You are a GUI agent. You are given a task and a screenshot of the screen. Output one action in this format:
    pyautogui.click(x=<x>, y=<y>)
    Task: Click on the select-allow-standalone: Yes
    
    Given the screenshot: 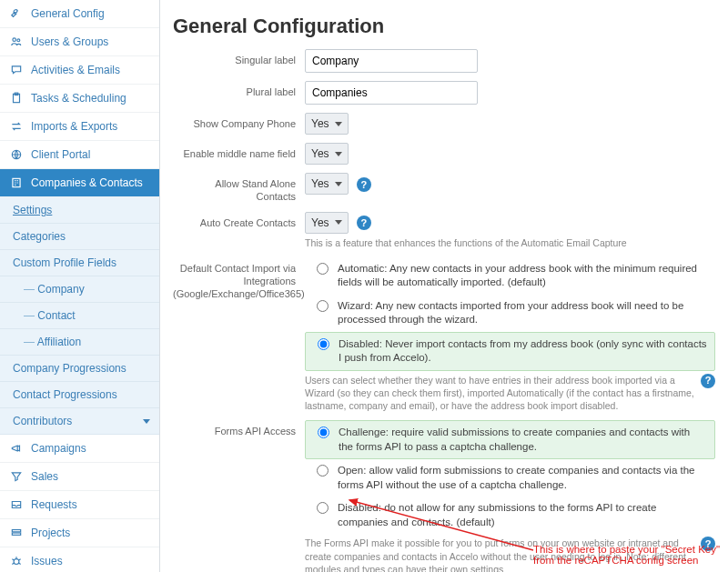 What is the action you would take?
    pyautogui.click(x=327, y=184)
    